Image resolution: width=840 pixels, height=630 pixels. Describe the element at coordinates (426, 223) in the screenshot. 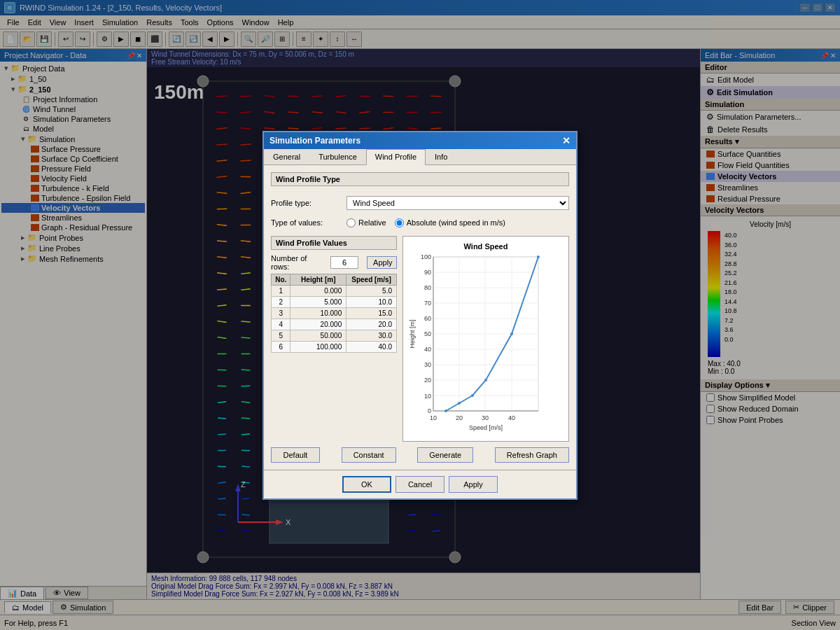

I see `radio-group: Relative Absolute (wind speed in m/s)` at that location.